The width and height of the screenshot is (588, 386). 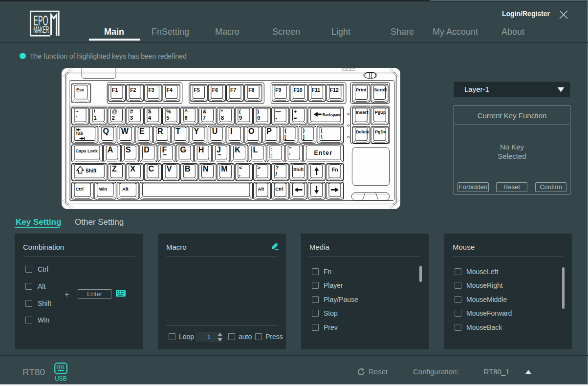 What do you see at coordinates (186, 118) in the screenshot?
I see `svg-text: 6` at bounding box center [186, 118].